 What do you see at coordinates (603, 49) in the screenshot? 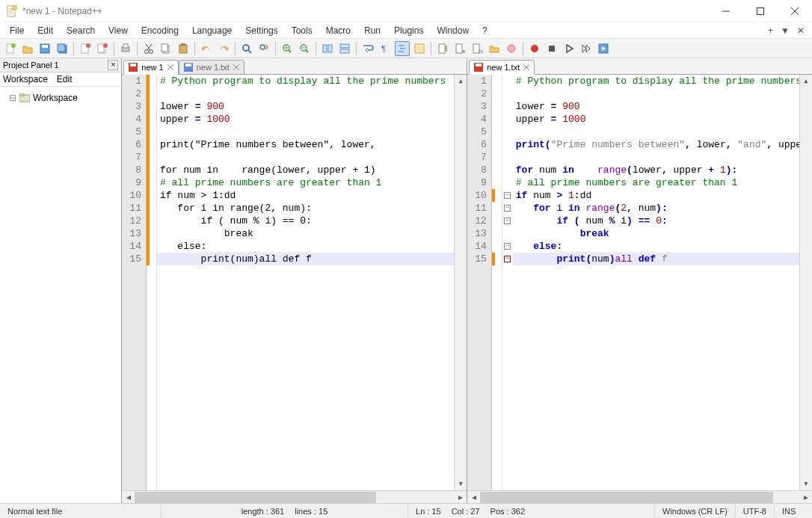
I see `savemacro-icon` at bounding box center [603, 49].